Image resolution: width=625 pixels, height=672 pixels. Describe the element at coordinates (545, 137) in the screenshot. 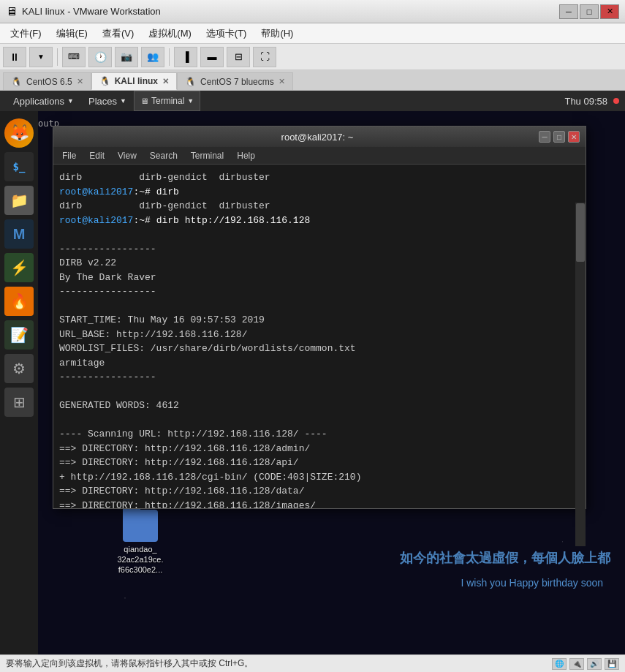

I see `terminal-minimize-button: ─` at that location.